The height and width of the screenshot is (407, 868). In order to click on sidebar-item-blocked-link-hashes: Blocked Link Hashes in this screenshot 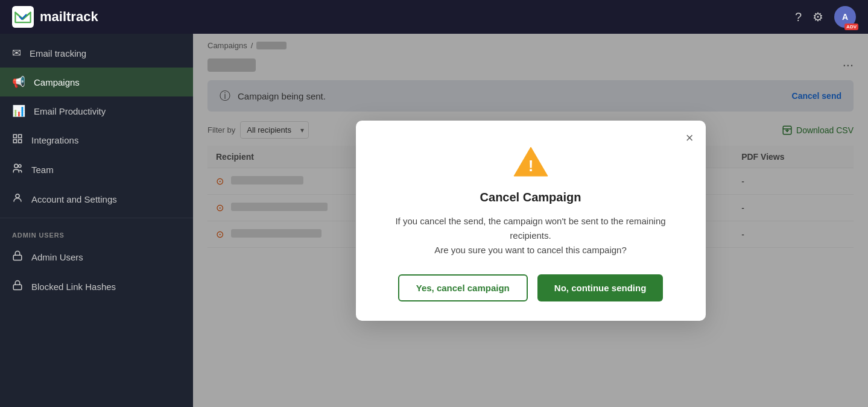, I will do `click(97, 287)`.